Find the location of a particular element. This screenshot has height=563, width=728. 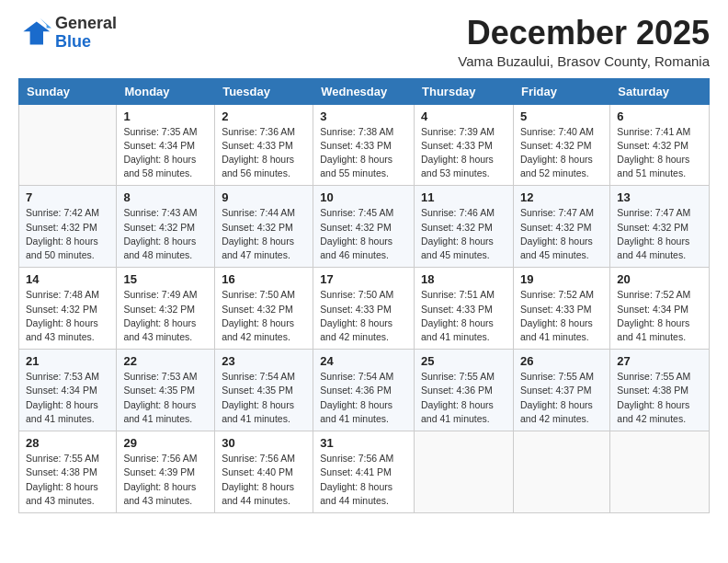

day-info: Sunrise: 7:50 AMSunset: 4:32 PMDaylight:… is located at coordinates (264, 316).